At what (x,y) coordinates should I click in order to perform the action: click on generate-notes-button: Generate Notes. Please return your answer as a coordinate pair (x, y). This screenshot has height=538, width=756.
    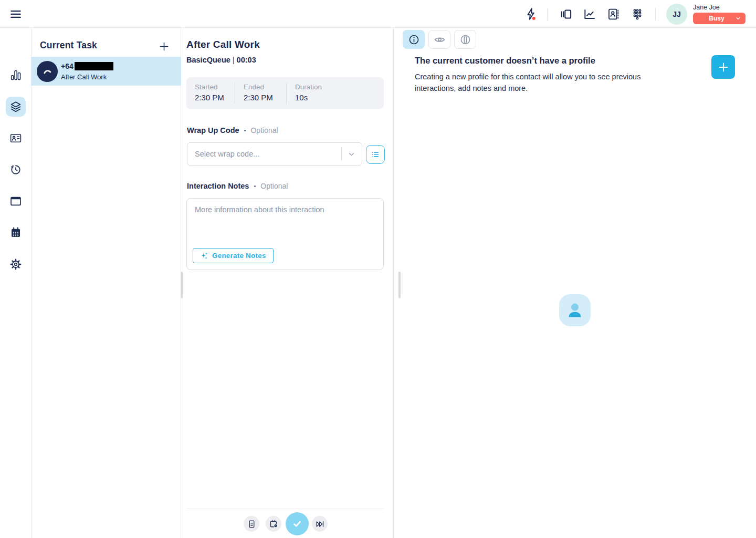
    Looking at the image, I should click on (233, 255).